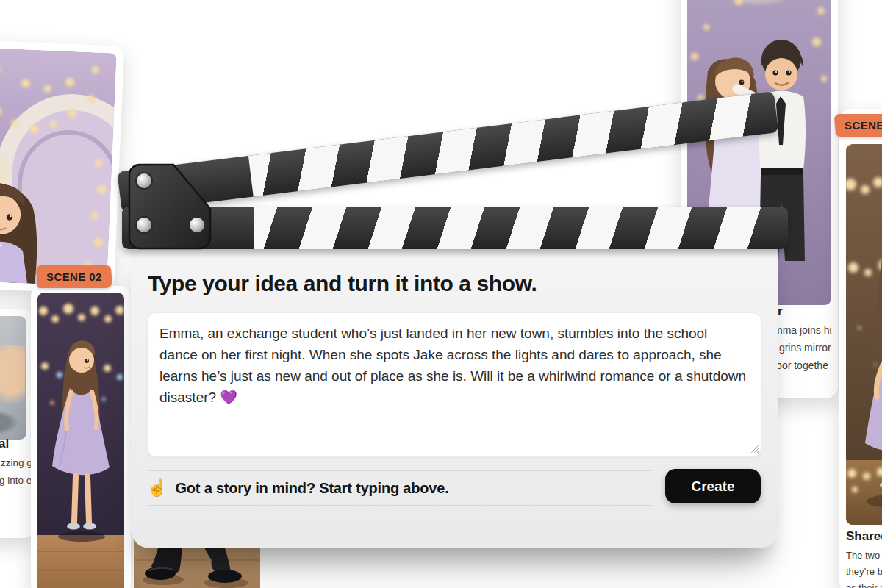  I want to click on dance-girl-illustration, so click(81, 440).